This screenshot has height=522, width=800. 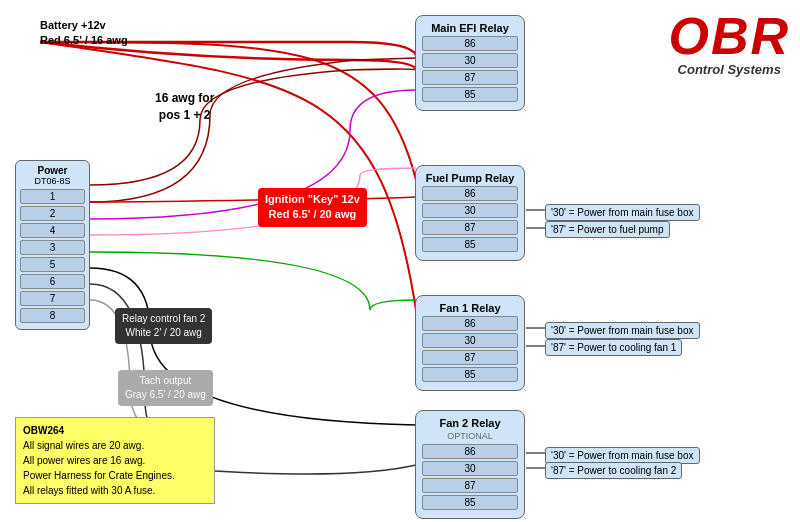 What do you see at coordinates (115, 490) in the screenshot?
I see `info-line4: All relays fitted with 30 A fuse.` at bounding box center [115, 490].